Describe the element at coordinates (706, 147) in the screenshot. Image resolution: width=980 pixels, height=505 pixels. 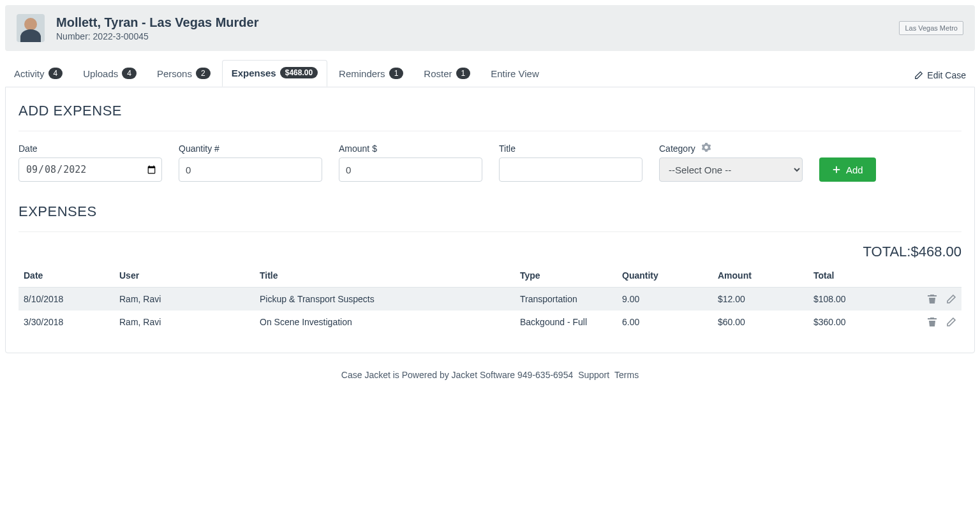
I see `category-settings-icon` at that location.